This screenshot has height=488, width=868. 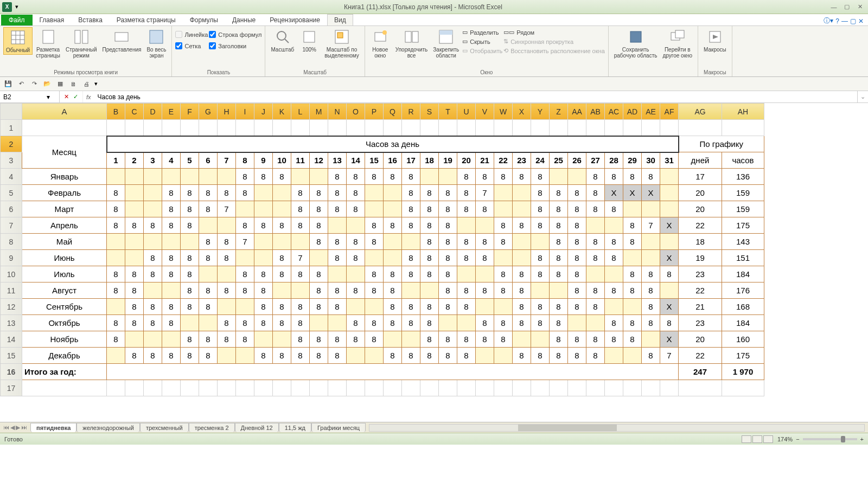 What do you see at coordinates (337, 112) in the screenshot?
I see `column-header: N` at bounding box center [337, 112].